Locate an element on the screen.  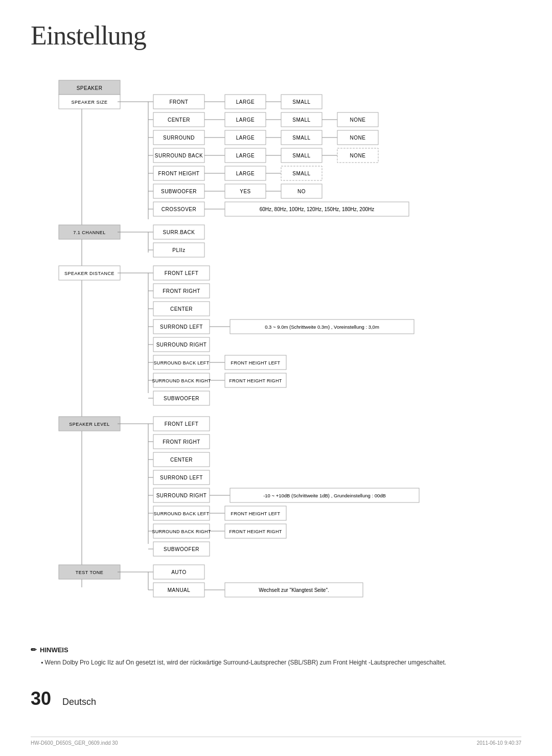
svg-text: SURR.BACK is located at coordinates (179, 232).